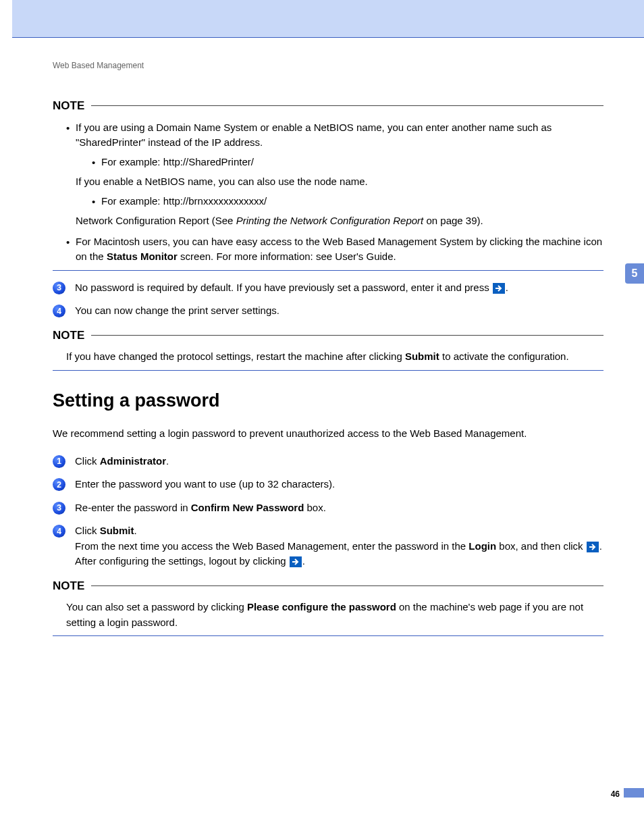 The height and width of the screenshot is (834, 644). Describe the element at coordinates (348, 163) in the screenshot. I see `sub-bullet: • For example: http://SharedPrinter/` at that location.